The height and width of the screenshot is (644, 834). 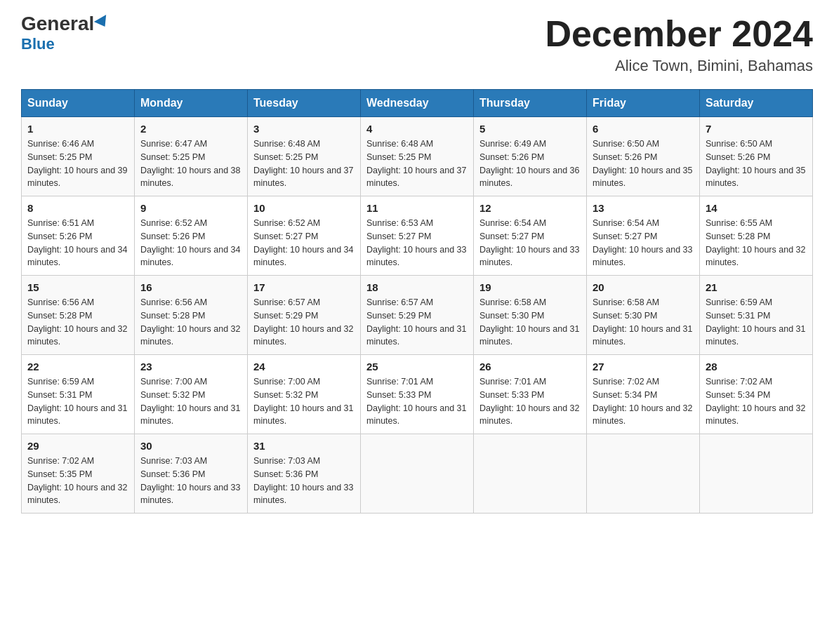 I want to click on col-monday: Monday, so click(x=191, y=104).